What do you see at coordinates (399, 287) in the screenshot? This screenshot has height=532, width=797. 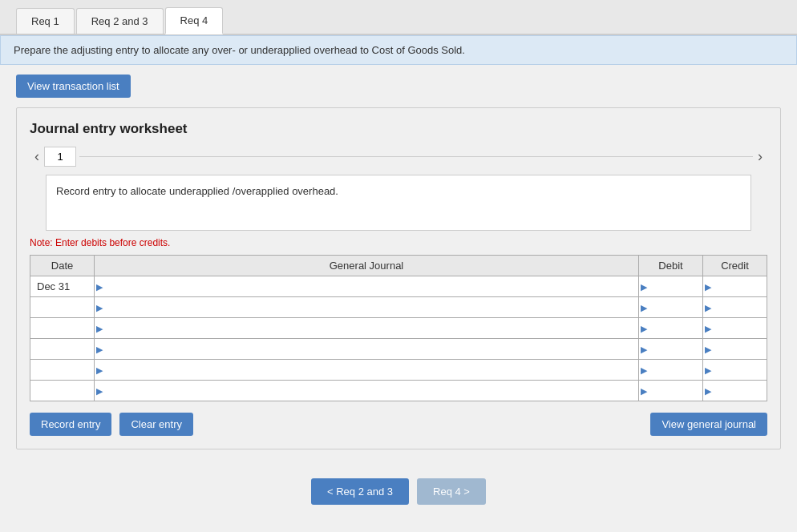 I see `table-row: Dec 31▶▶▶` at bounding box center [399, 287].